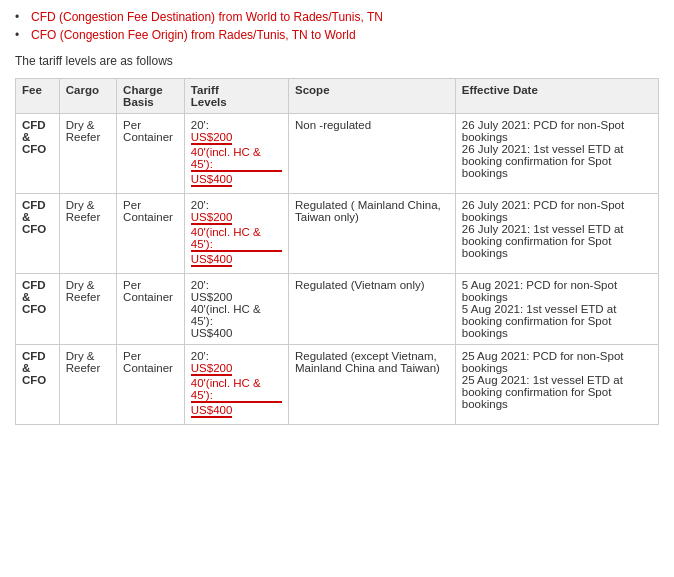  I want to click on header-scope: Scope, so click(372, 96).